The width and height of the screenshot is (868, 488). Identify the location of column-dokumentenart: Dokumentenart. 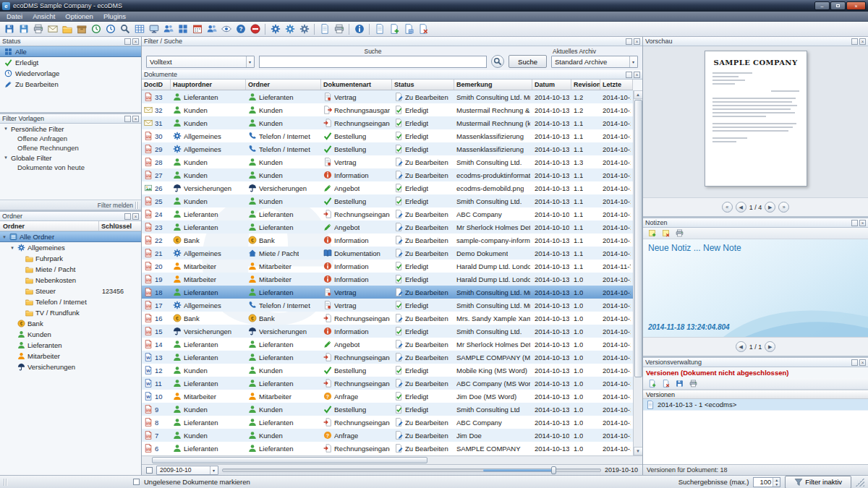
(357, 85).